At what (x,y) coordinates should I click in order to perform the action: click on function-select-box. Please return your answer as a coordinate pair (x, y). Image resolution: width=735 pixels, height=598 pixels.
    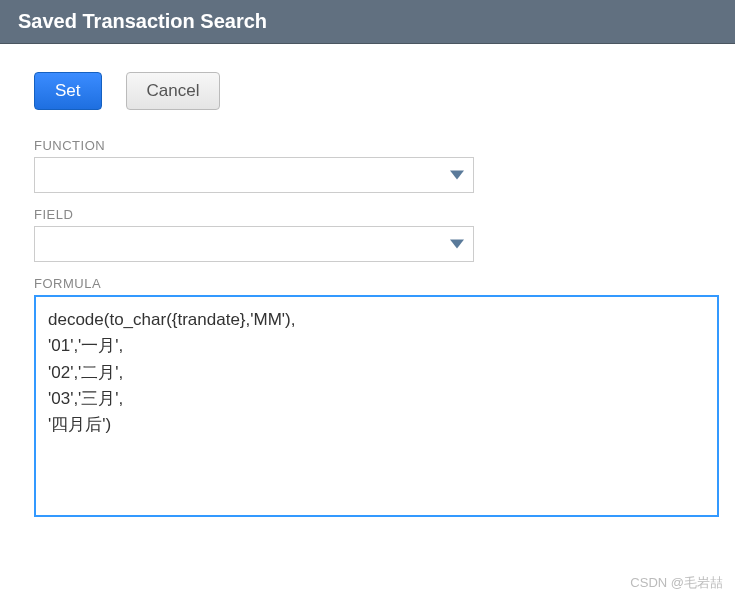
    Looking at the image, I should click on (254, 175).